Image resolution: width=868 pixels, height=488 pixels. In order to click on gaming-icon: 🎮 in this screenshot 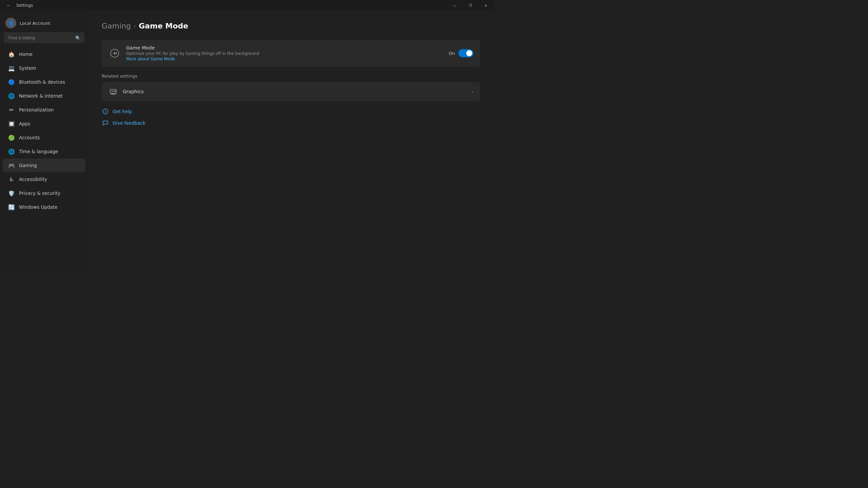, I will do `click(12, 165)`.